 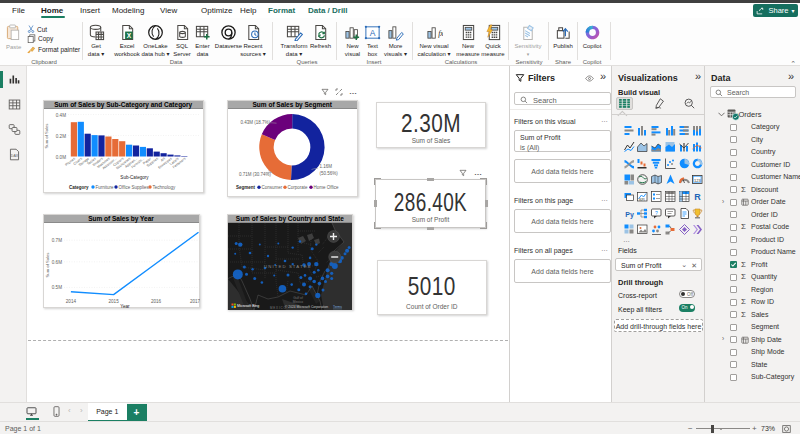 What do you see at coordinates (643, 200) in the screenshot?
I see `svg-text: KPI` at bounding box center [643, 200].